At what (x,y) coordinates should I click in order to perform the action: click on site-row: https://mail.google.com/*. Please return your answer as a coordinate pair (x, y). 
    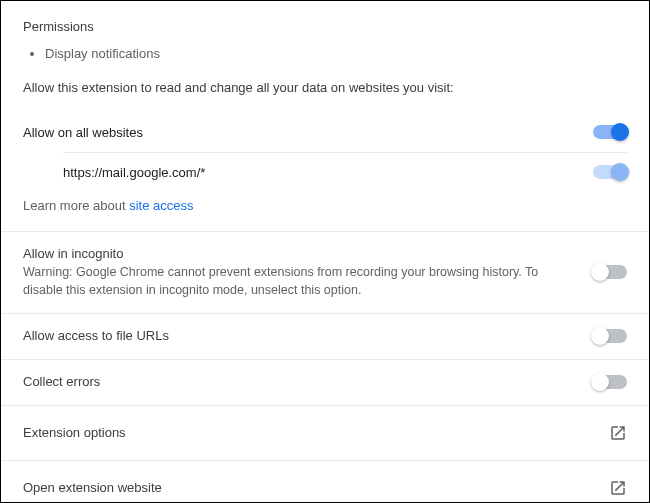
    Looking at the image, I should click on (345, 172).